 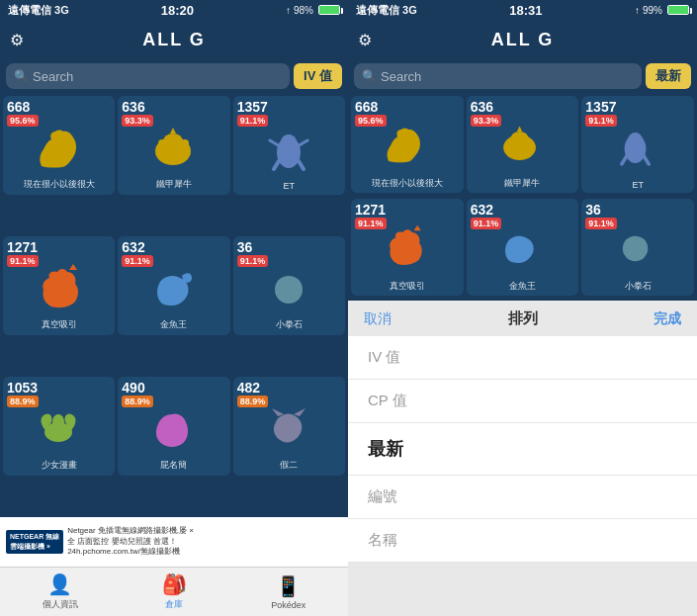 What do you see at coordinates (522, 318) in the screenshot?
I see `sort-header: 取消 排列 完成` at bounding box center [522, 318].